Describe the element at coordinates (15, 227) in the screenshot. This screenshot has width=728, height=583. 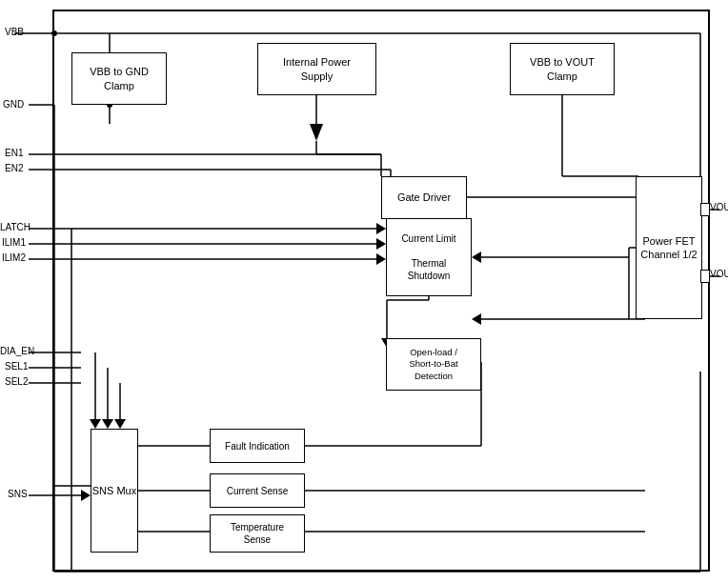
I see `latch-pin-label: LATCH` at that location.